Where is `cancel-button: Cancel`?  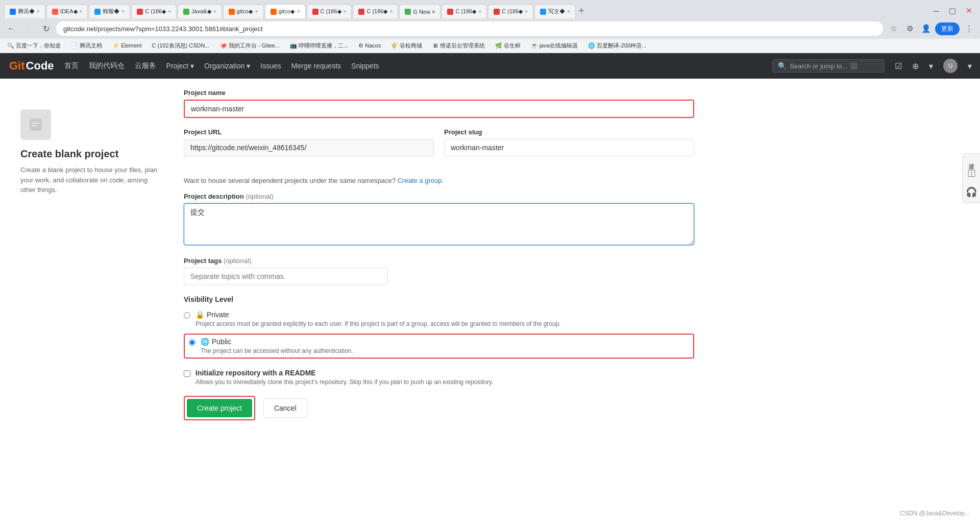
cancel-button: Cancel is located at coordinates (285, 408).